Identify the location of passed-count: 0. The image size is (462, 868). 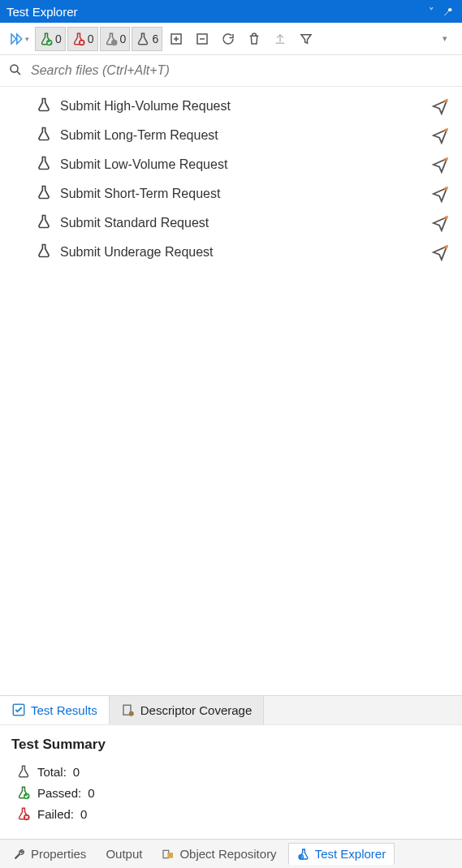
(58, 39).